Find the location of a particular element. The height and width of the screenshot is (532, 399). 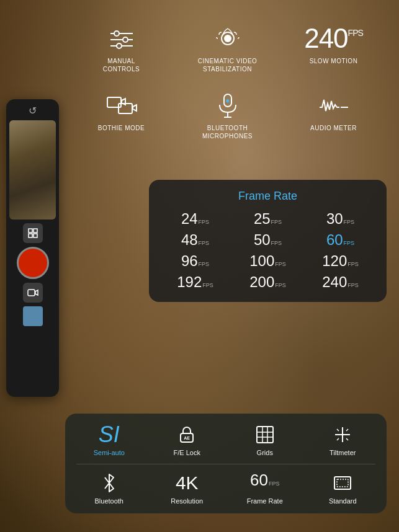

frame-rate-label: Frame Rate is located at coordinates (265, 501).